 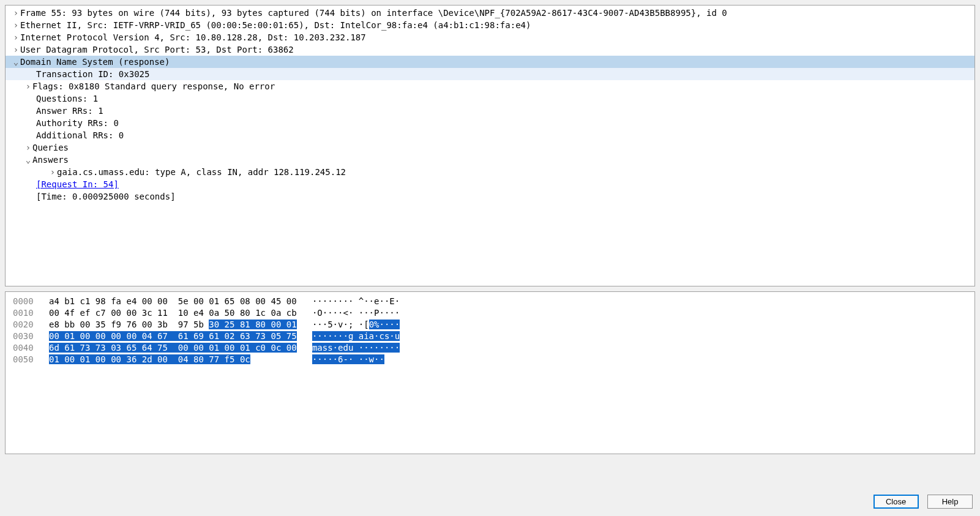 I want to click on tree-dns-answer-row: ›gaia.cs.umass.edu: type A, class IN, ad…, so click(x=490, y=172).